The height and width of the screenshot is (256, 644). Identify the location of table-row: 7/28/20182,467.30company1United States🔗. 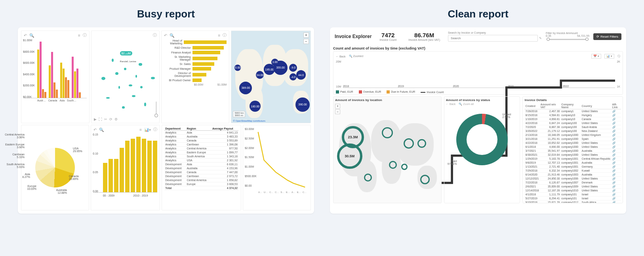
(573, 111).